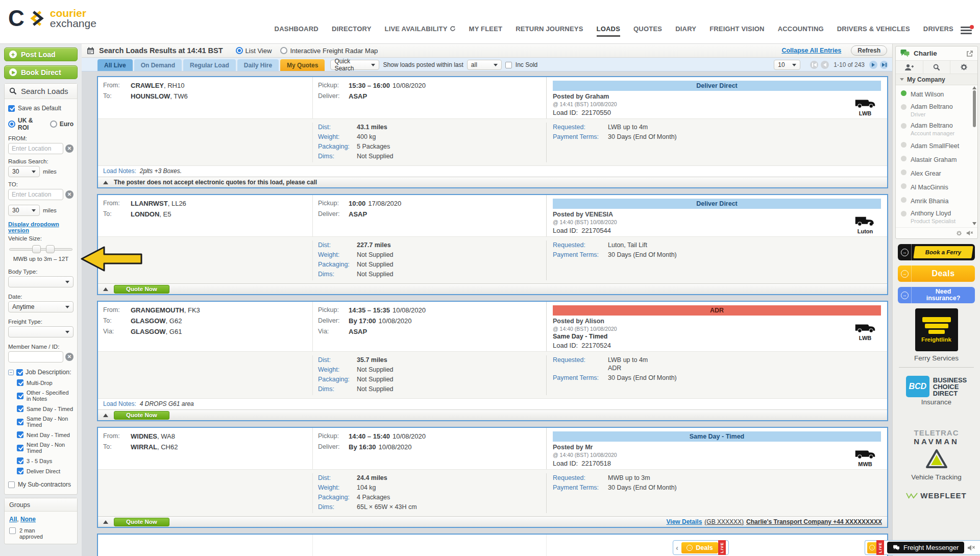 This screenshot has height=556, width=980. Describe the element at coordinates (20, 422) in the screenshot. I see `same-day-non-timed-checkbox` at that location.